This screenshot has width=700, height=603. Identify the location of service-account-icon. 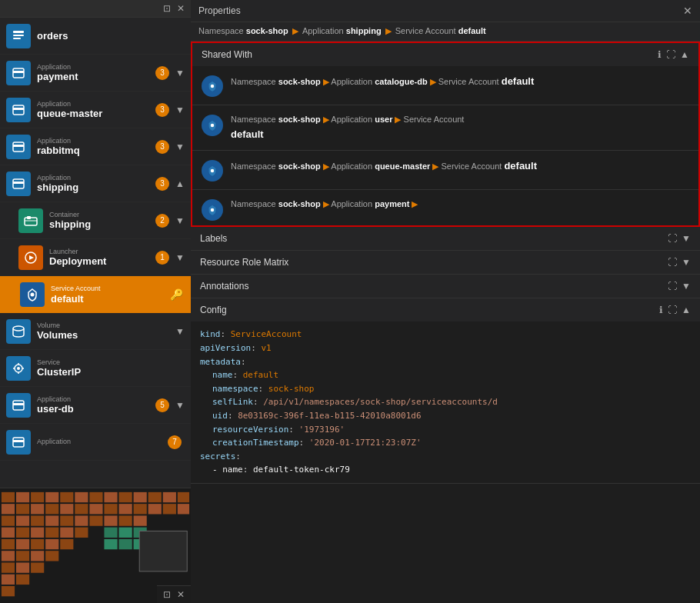
(32, 295).